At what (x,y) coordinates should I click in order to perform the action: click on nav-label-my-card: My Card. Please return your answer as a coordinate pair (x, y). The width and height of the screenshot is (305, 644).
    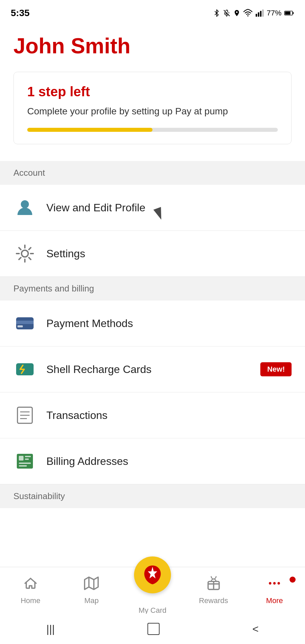
    Looking at the image, I should click on (152, 610).